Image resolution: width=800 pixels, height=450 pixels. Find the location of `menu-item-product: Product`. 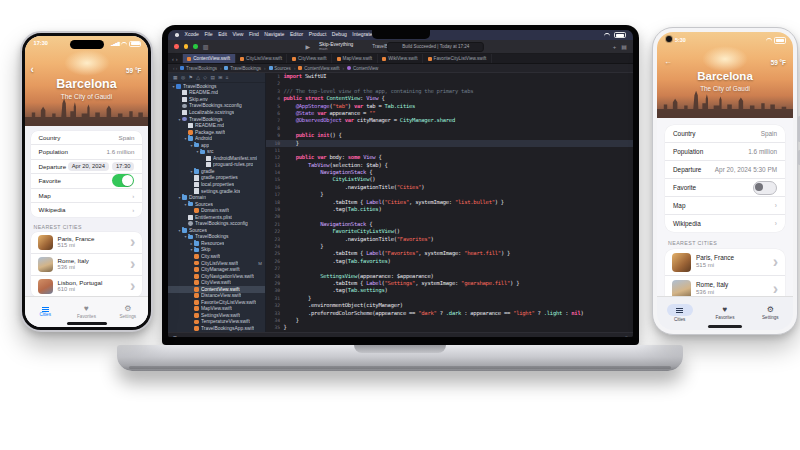

menu-item-product: Product is located at coordinates (318, 34).